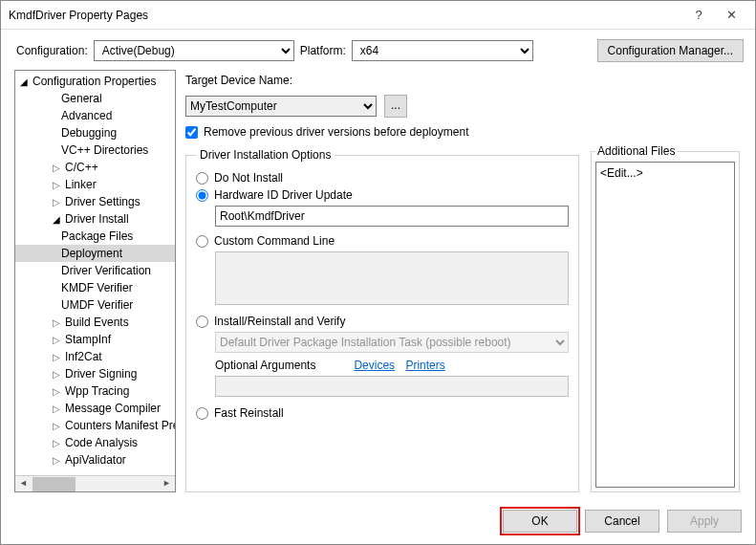 The width and height of the screenshot is (756, 545). Describe the element at coordinates (665, 107) in the screenshot. I see `side-spacer` at that location.